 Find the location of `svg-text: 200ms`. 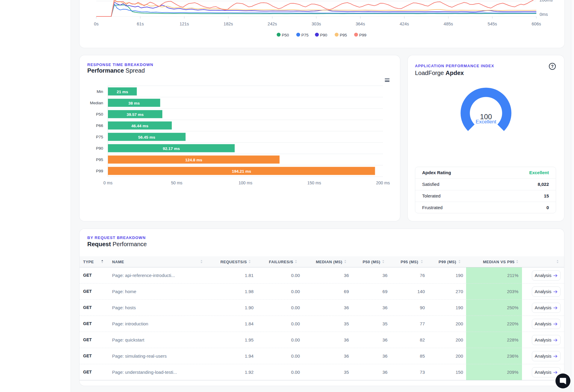

svg-text: 200ms is located at coordinates (546, 1).